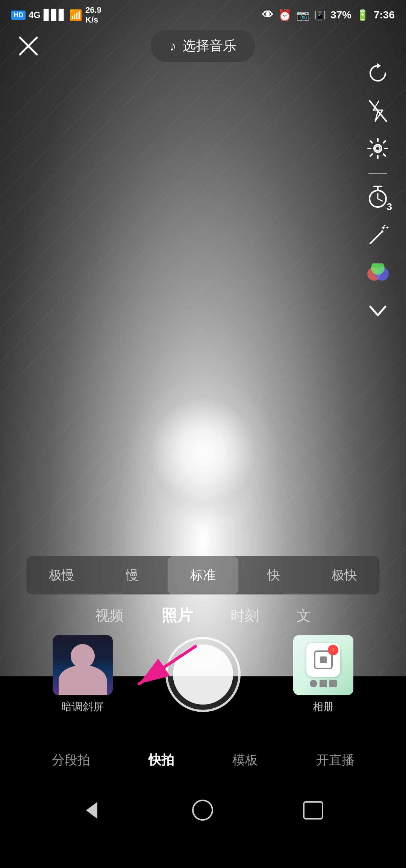  What do you see at coordinates (83, 674) in the screenshot?
I see `gallery-container: 暗调斜屏` at bounding box center [83, 674].